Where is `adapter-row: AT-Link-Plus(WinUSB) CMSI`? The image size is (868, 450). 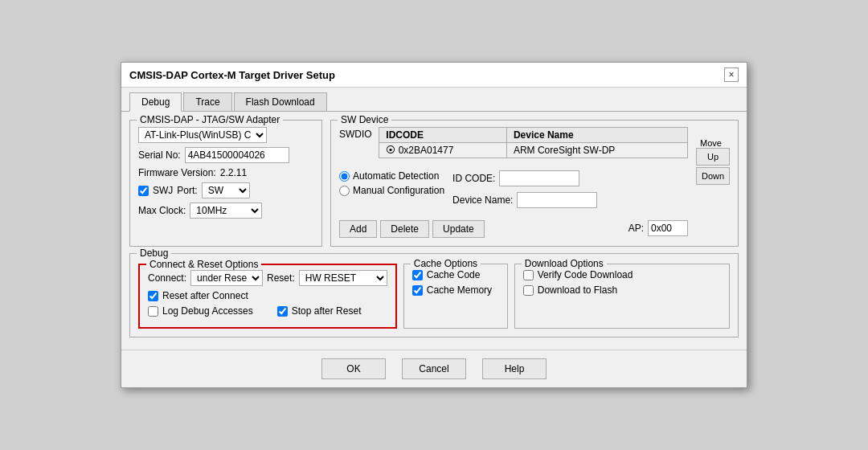 adapter-row: AT-Link-Plus(WinUSB) CMSI is located at coordinates (226, 135).